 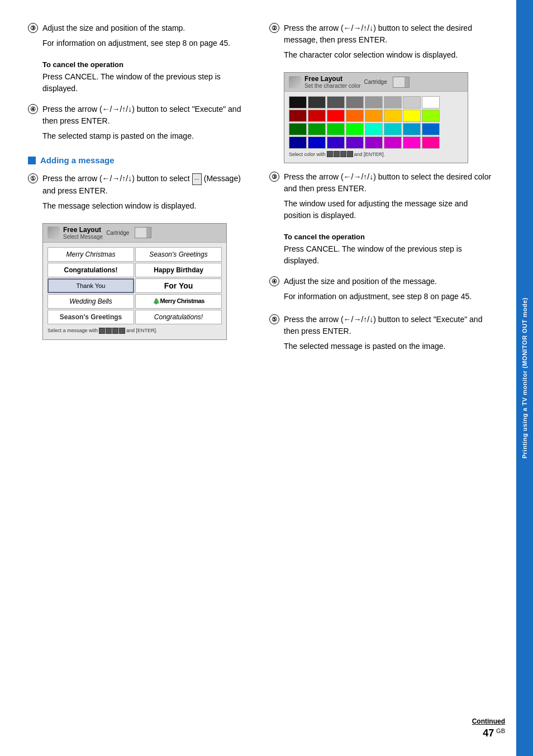 I want to click on section-heading-text: Adding a message, so click(x=77, y=160).